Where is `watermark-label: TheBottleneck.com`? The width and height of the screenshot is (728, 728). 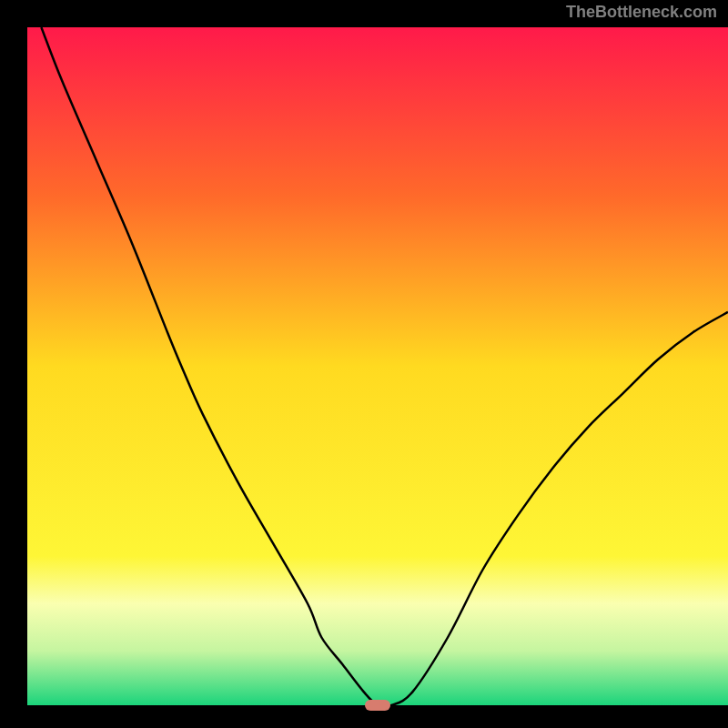
watermark-label: TheBottleneck.com is located at coordinates (642, 13).